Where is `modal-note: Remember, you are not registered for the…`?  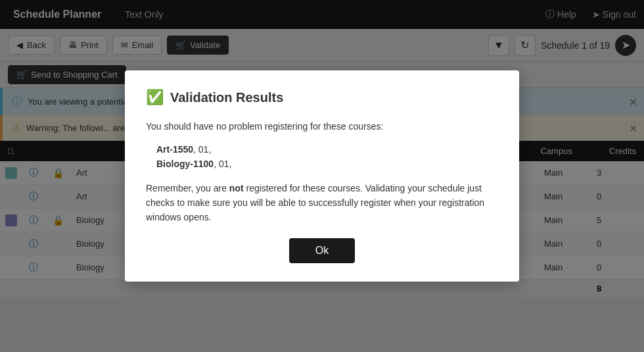 modal-note: Remember, you are not registered for the… is located at coordinates (322, 203).